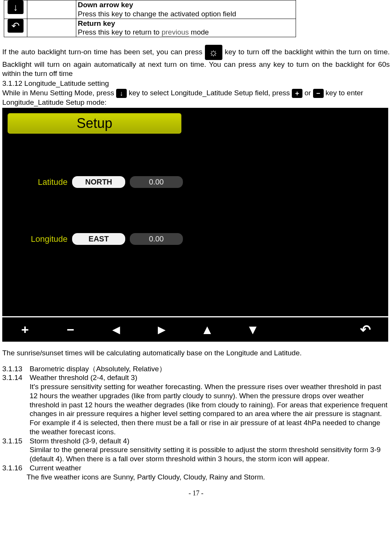  What do you see at coordinates (120, 32) in the screenshot?
I see `text: Press this key to return to` at bounding box center [120, 32].